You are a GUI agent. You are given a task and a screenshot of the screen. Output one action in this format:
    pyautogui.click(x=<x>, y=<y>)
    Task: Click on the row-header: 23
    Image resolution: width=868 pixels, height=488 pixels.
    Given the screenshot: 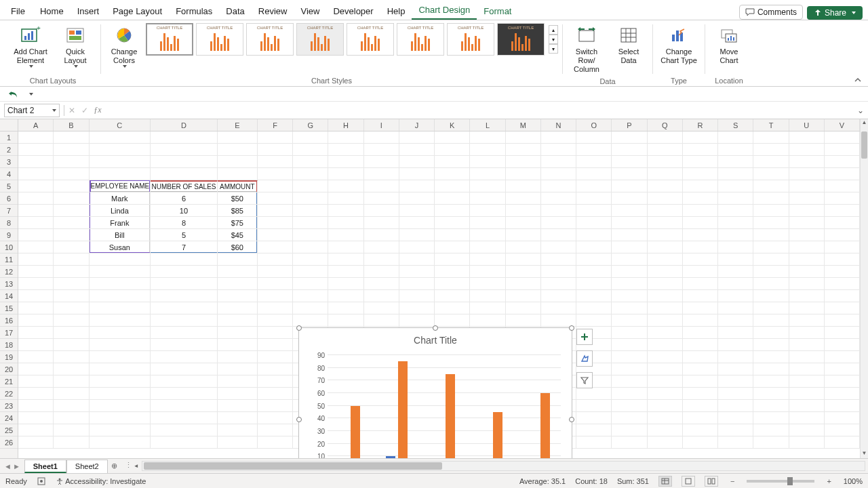 What is the action you would take?
    pyautogui.click(x=9, y=406)
    